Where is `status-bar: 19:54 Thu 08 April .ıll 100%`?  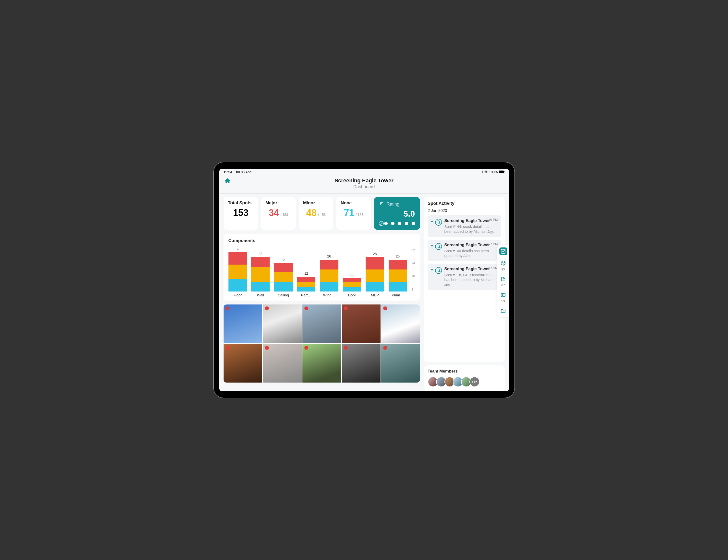 status-bar: 19:54 Thu 08 April .ıll 100% is located at coordinates (364, 172).